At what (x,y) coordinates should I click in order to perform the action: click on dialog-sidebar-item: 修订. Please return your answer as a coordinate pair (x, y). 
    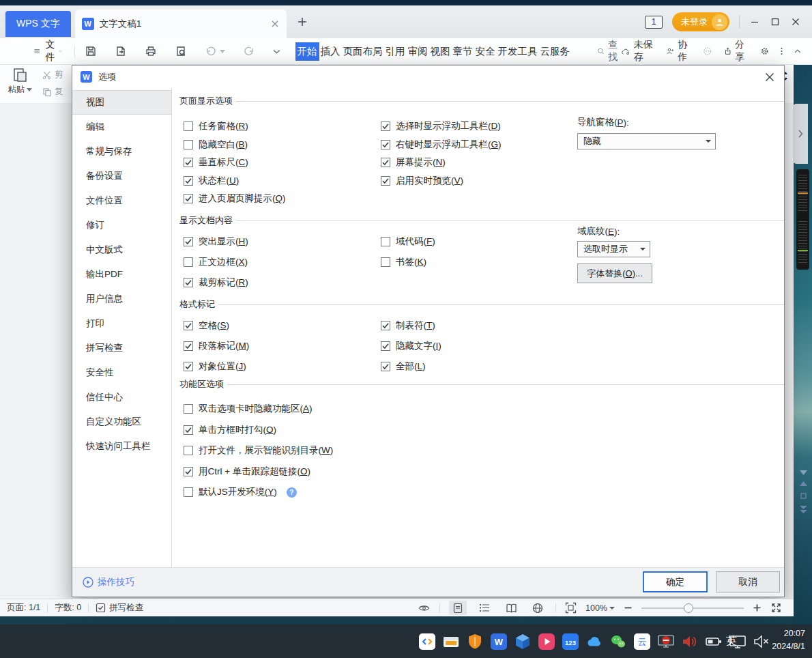
    Looking at the image, I should click on (121, 225).